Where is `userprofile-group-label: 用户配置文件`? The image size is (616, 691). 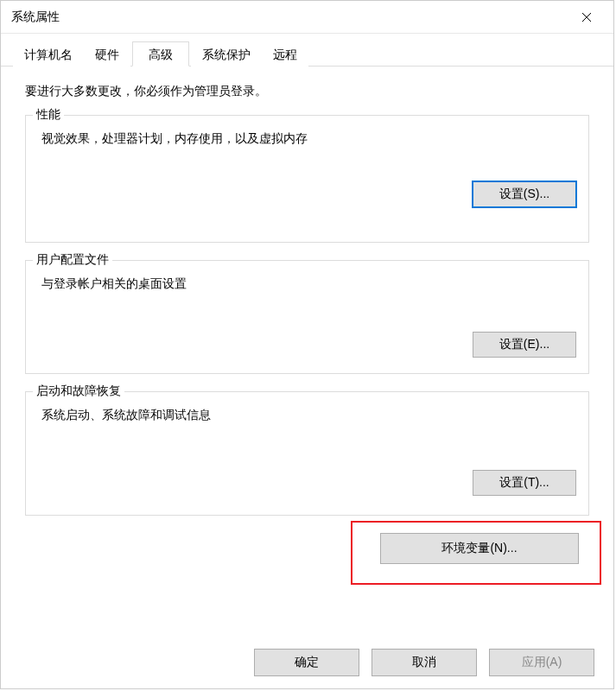
userprofile-group-label: 用户配置文件 is located at coordinates (73, 260).